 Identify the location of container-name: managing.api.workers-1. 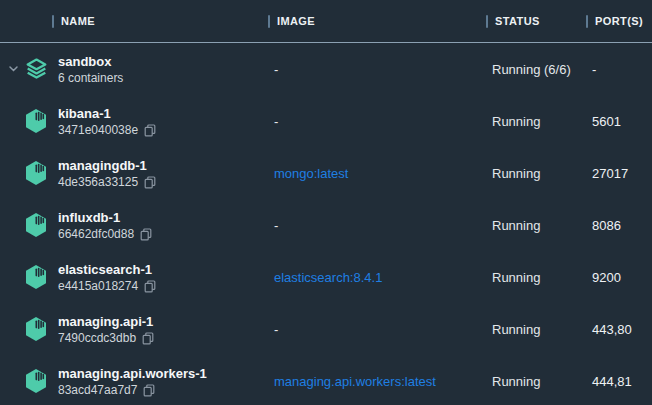
(132, 374).